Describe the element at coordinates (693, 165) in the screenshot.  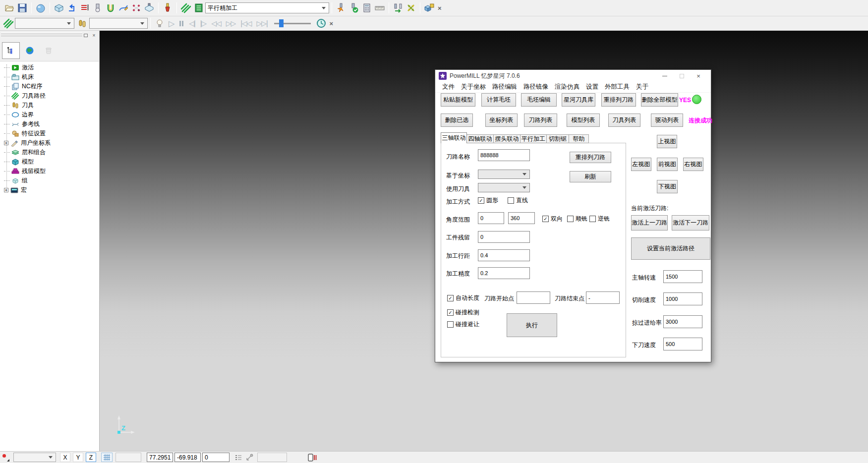
I see `right-view-button: 右视图` at that location.